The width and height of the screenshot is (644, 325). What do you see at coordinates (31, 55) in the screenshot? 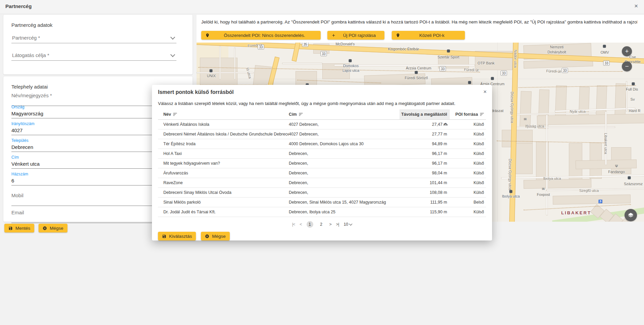
I see `select-placeholder: Látogatás célja *` at bounding box center [31, 55].